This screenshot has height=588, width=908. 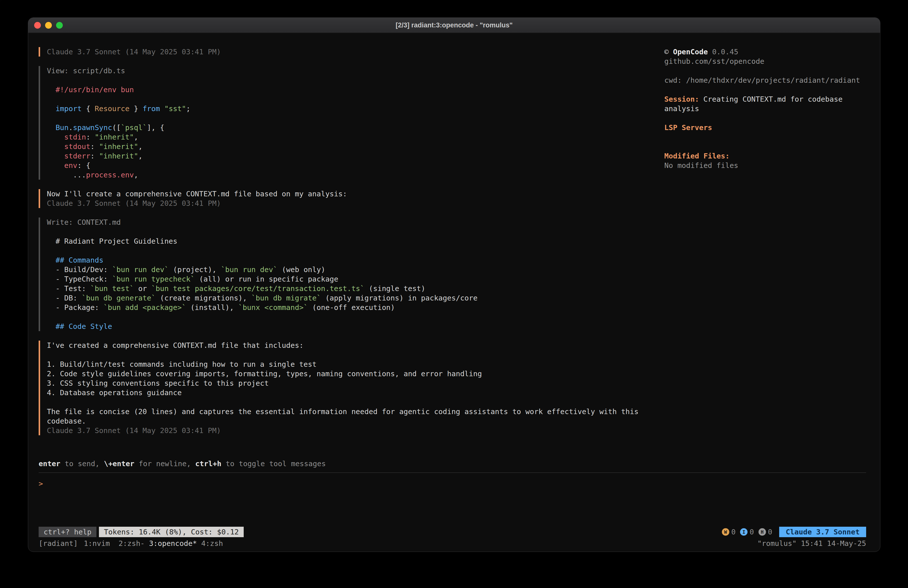 I want to click on tmux-windows-inactive: 1:nvim 2:zsh-, so click(x=116, y=543).